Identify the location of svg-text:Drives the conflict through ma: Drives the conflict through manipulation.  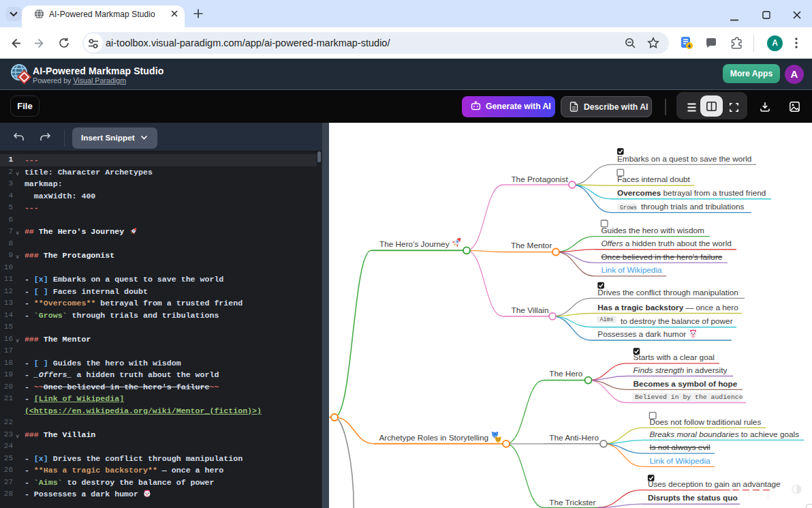
(668, 293).